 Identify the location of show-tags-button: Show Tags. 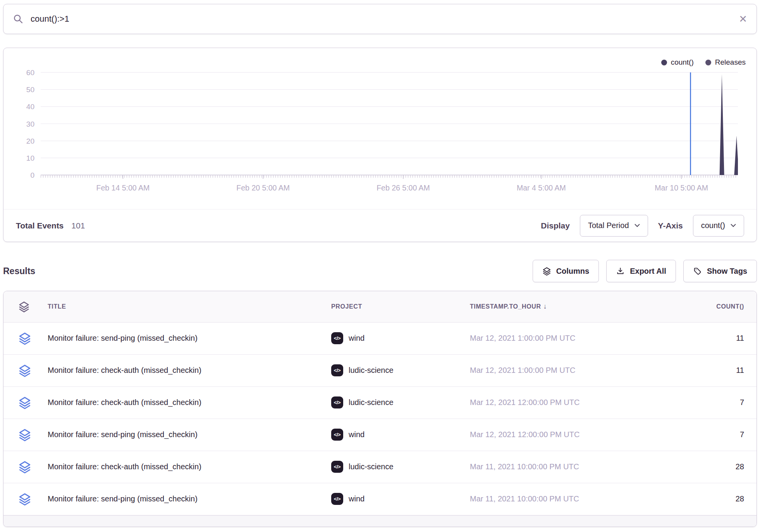
(720, 271).